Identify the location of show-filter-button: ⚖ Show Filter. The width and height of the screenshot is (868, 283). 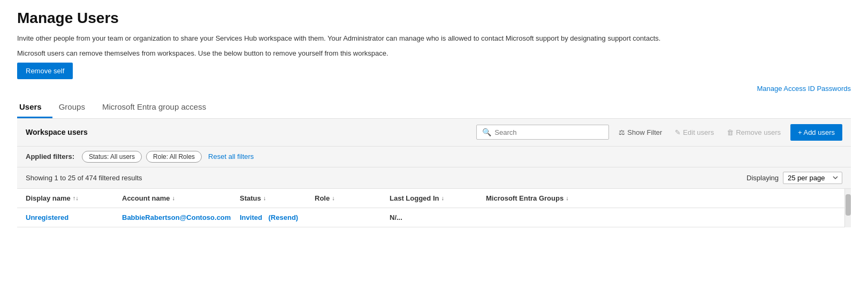
(640, 133).